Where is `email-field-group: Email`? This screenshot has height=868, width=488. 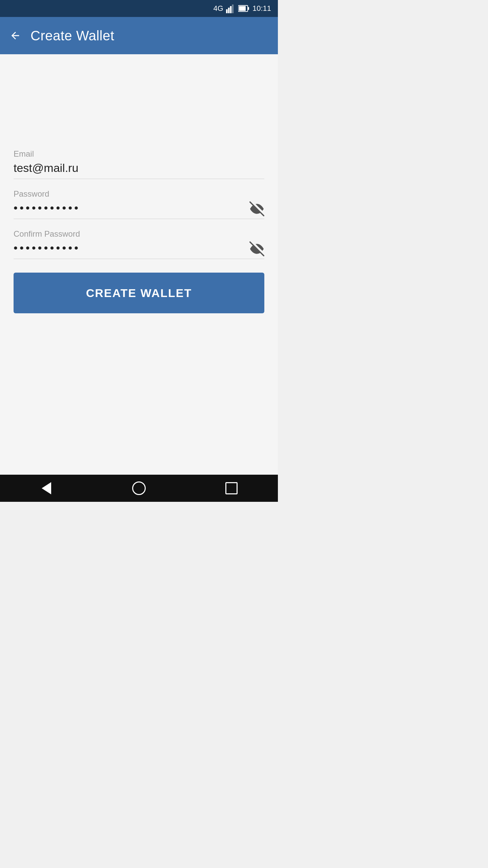
email-field-group: Email is located at coordinates (139, 164).